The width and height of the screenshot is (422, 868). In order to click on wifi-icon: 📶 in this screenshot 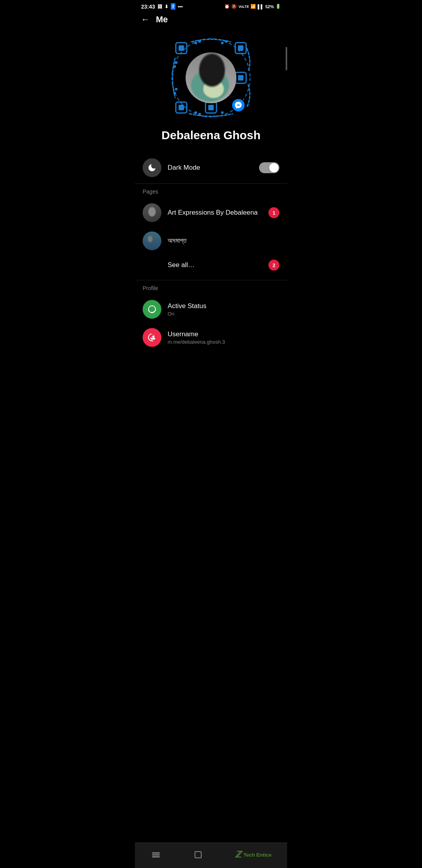, I will do `click(253, 6)`.